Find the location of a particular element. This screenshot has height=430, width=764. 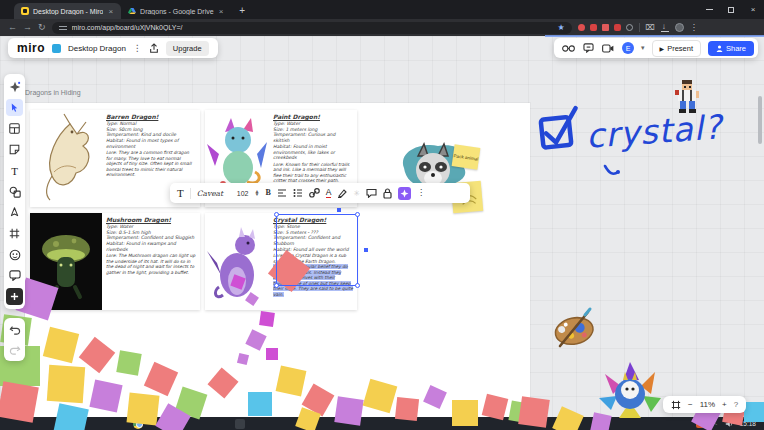

download-icon is located at coordinates (665, 28).